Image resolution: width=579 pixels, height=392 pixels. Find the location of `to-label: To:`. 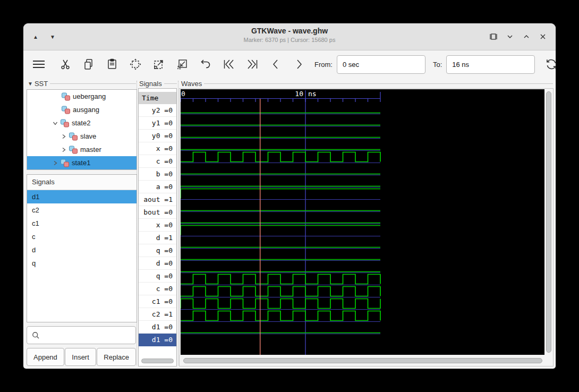

to-label: To: is located at coordinates (438, 65).